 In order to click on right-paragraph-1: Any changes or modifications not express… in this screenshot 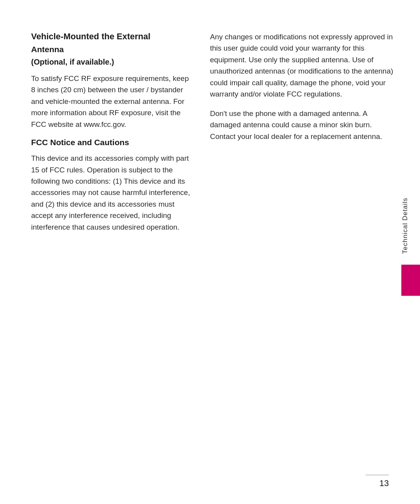, I will do `click(303, 65)`.